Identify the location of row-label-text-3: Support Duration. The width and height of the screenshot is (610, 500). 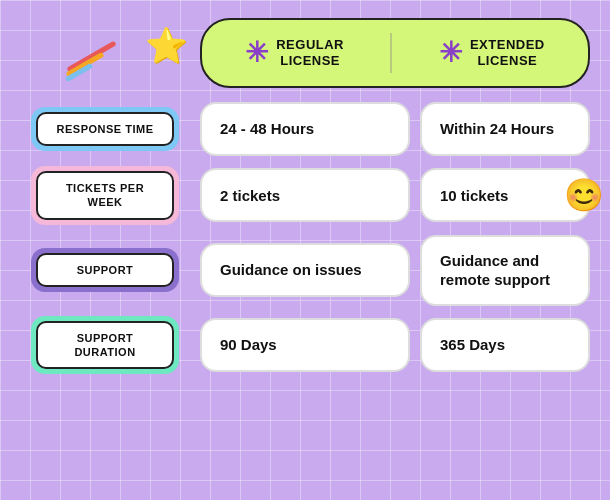
(105, 346).